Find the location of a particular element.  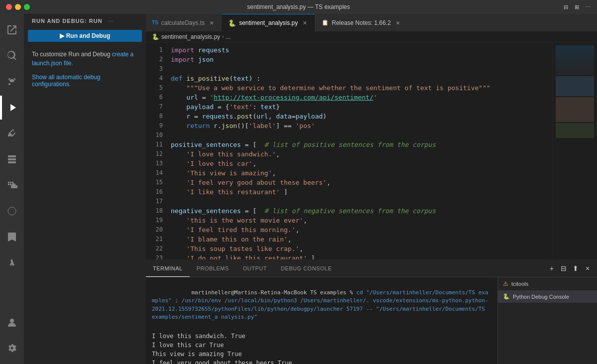

title-bar: sentiment_analysis.py — TS examples ⊟ ⊞ … is located at coordinates (299, 7).